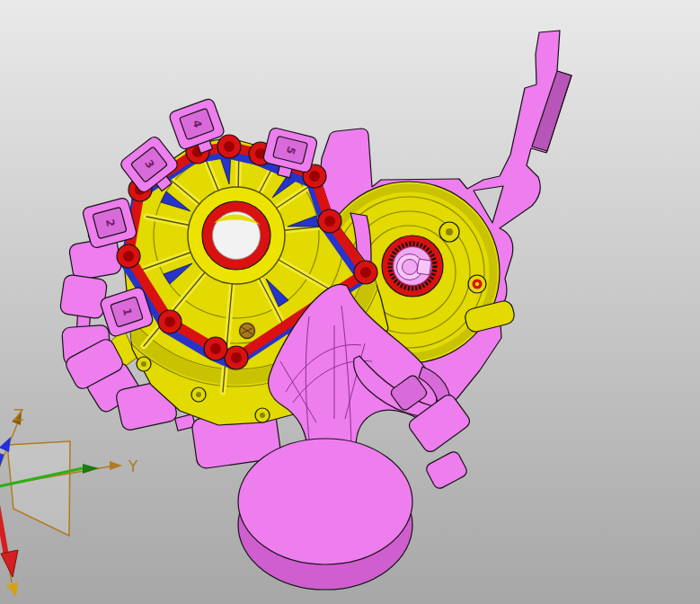 The width and height of the screenshot is (700, 604). Describe the element at coordinates (412, 266) in the screenshot. I see `seal-bore` at that location.